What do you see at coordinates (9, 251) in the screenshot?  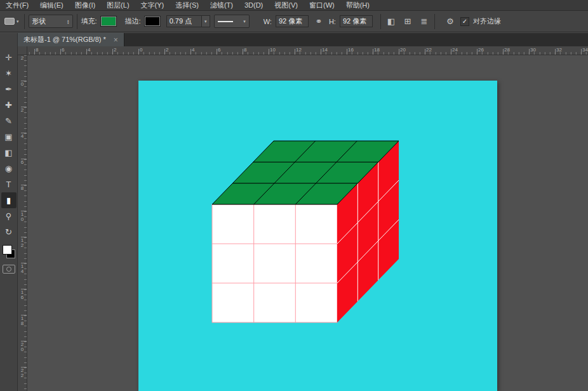 I see `color-swatches` at bounding box center [9, 251].